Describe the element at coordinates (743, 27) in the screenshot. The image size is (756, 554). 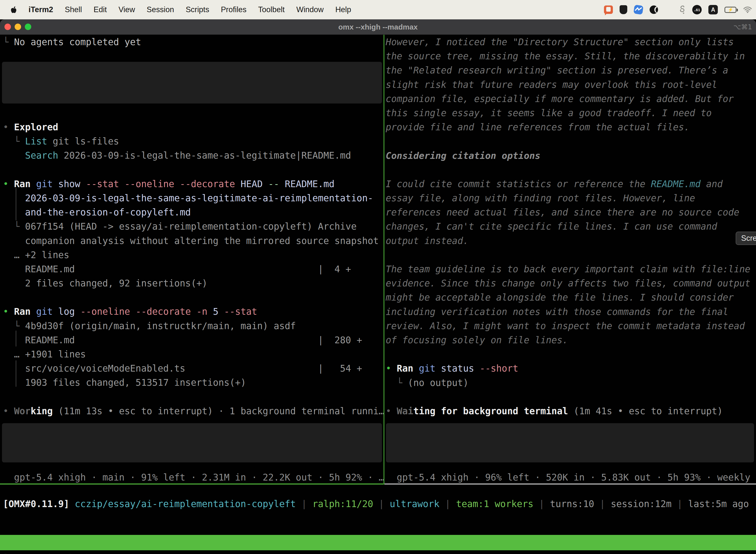
I see `window-shortcut-badge: ⌥⌘1` at that location.